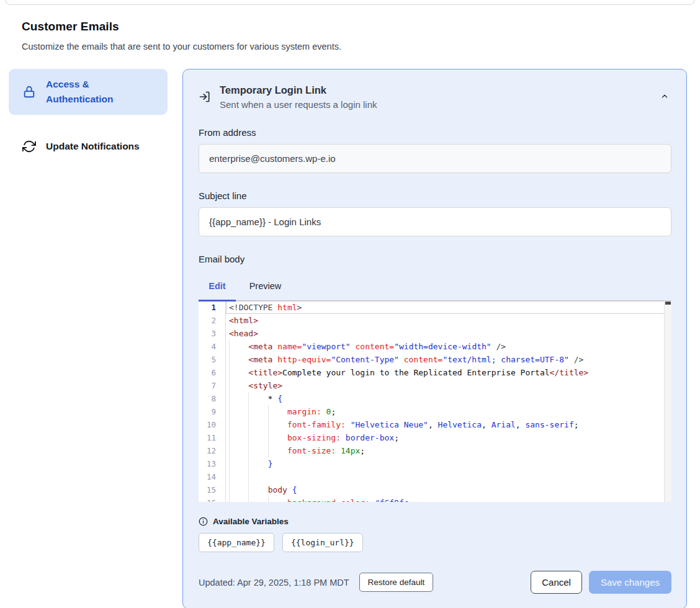 This screenshot has height=608, width=700. What do you see at coordinates (435, 521) in the screenshot?
I see `available-variables-header: Available Variables` at bounding box center [435, 521].